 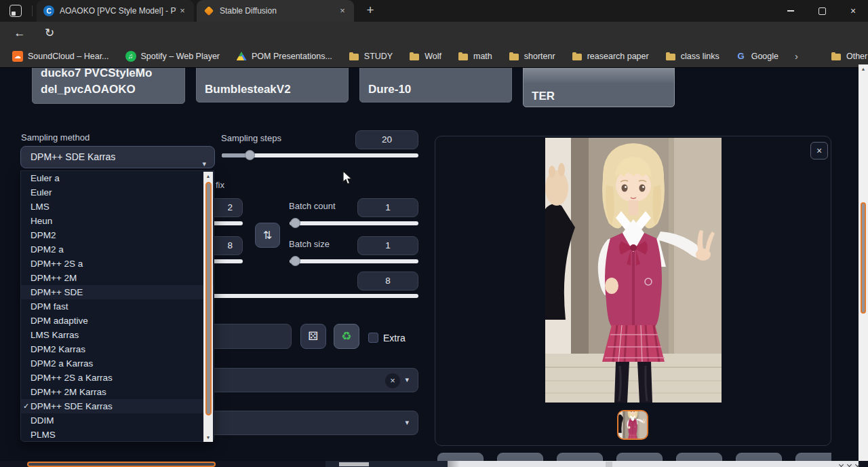 What do you see at coordinates (407, 422) in the screenshot?
I see `chevron-down-icon: ▾` at bounding box center [407, 422].